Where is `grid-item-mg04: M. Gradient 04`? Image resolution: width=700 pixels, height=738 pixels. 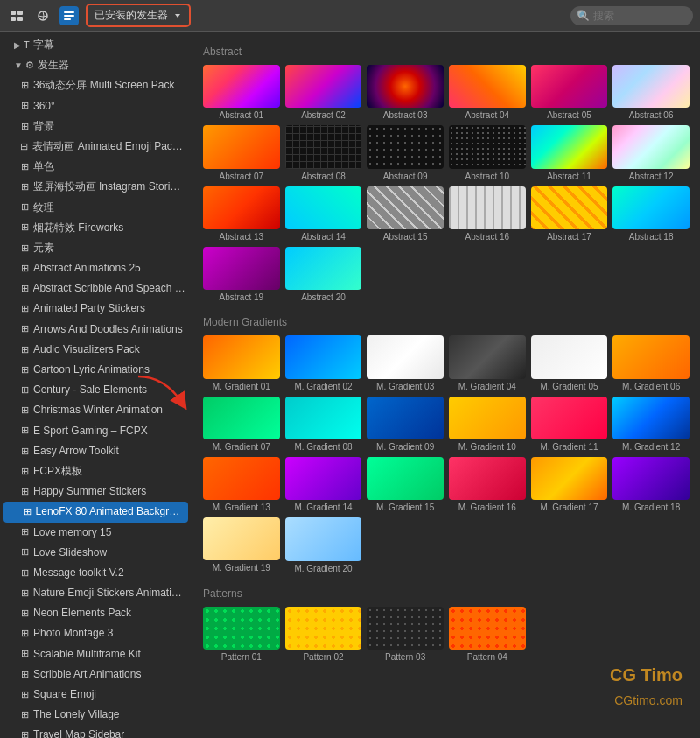 grid-item-mg04: M. Gradient 04 is located at coordinates (487, 362).